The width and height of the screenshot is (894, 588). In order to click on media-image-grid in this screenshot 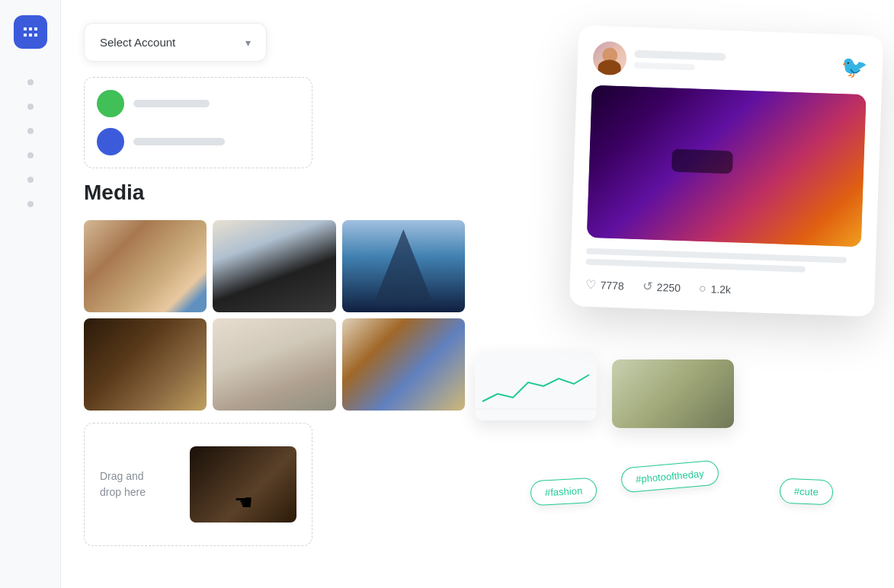, I will do `click(274, 315)`.